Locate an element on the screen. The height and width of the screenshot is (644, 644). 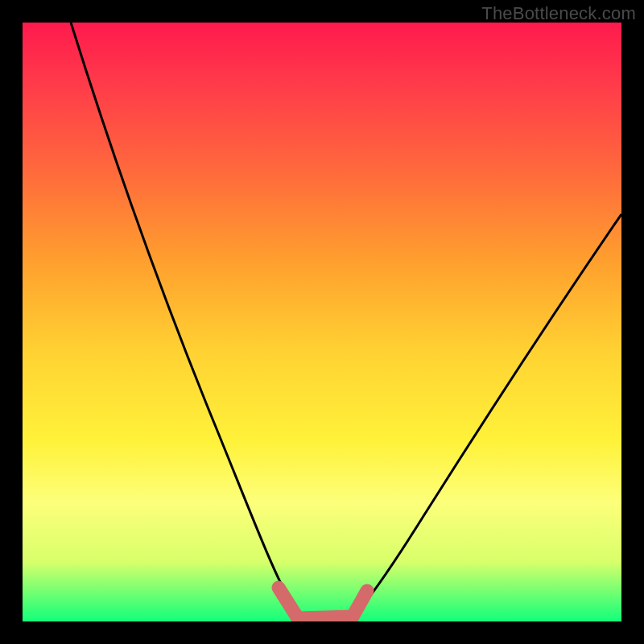
valley-marker-bottom is located at coordinates (325, 617).